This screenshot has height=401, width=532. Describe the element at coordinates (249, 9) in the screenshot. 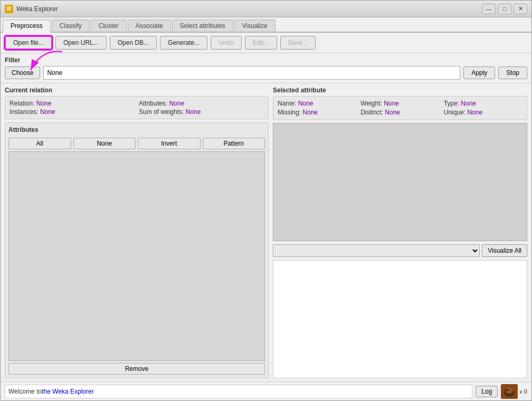

I see `window-title: Weka Explorer` at that location.